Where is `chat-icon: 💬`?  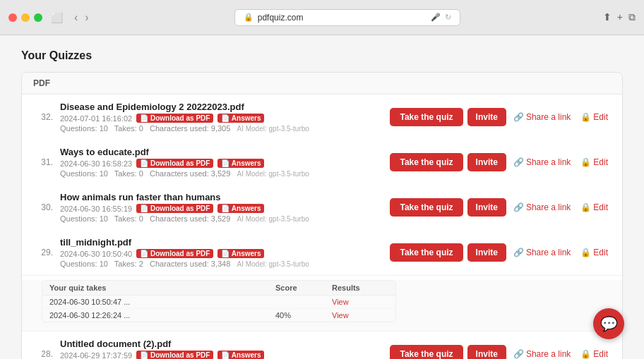
chat-icon: 💬 is located at coordinates (609, 324).